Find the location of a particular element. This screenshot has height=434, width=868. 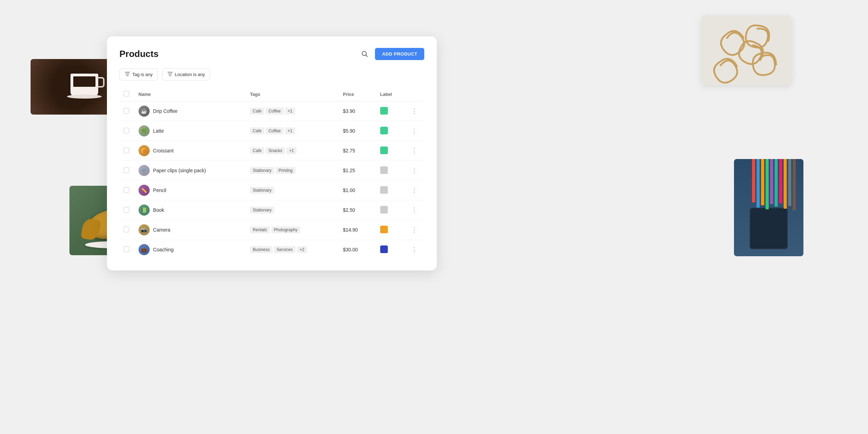

price-book: $2.50 is located at coordinates (358, 210).